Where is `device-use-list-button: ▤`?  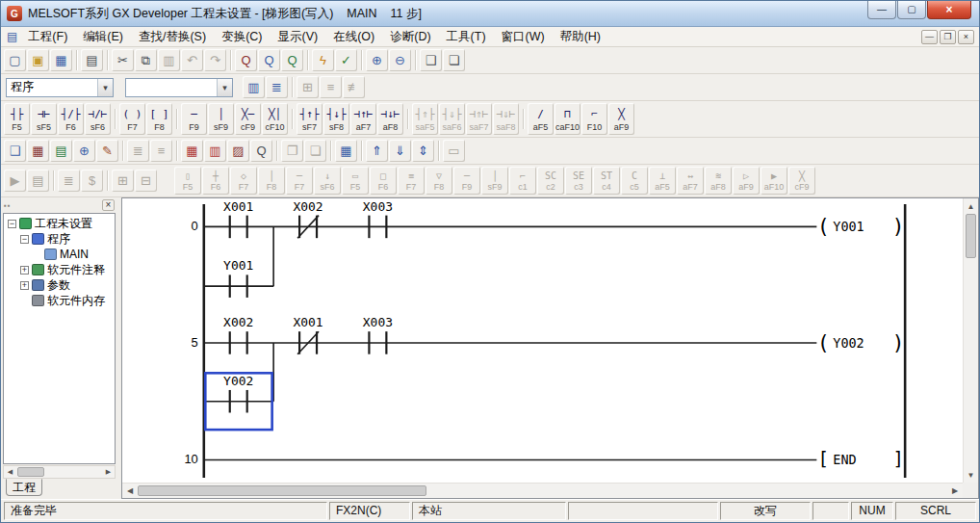
device-use-list-button: ▤ is located at coordinates (62, 150).